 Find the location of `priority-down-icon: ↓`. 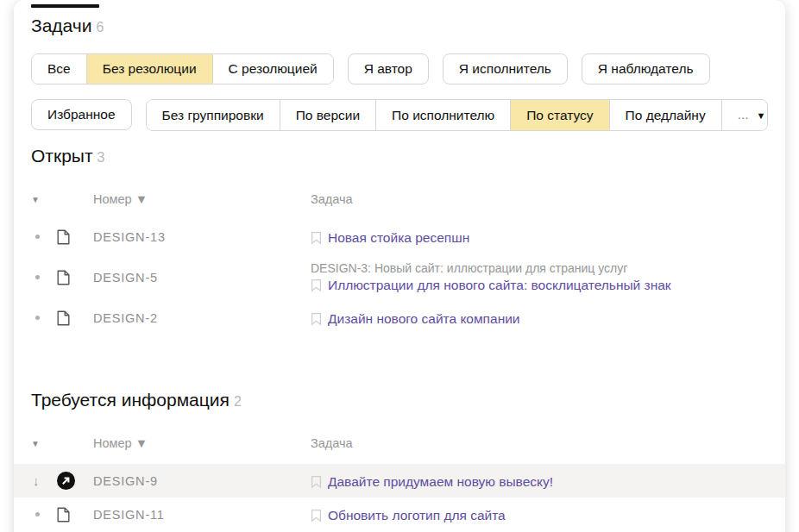

priority-down-icon: ↓ is located at coordinates (36, 481).